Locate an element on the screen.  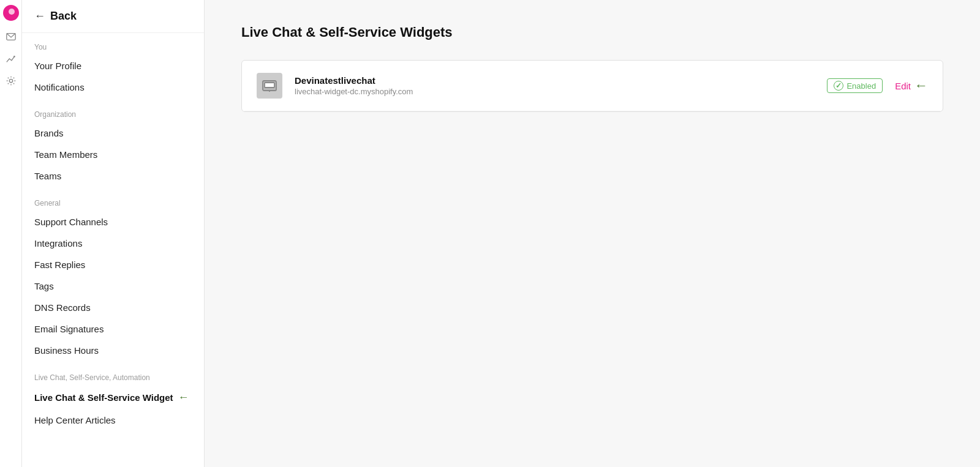
icon-rail is located at coordinates (11, 234).